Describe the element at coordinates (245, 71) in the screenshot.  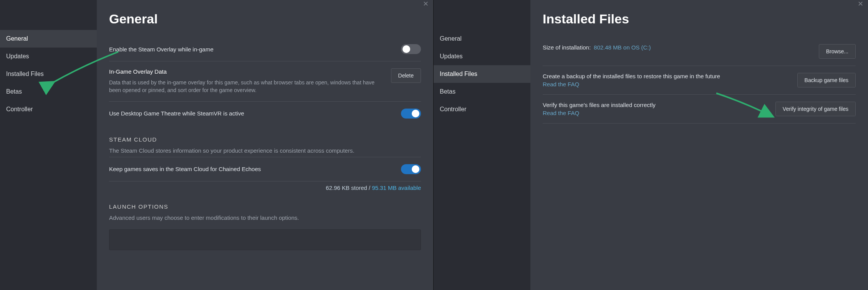
I see `ingame-overlay-title: In-Game Overlay Data` at that location.